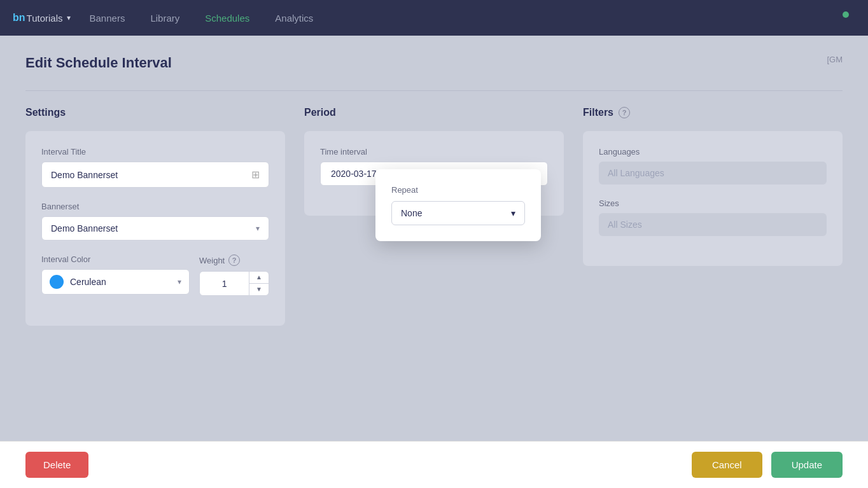 This screenshot has height=488, width=868. What do you see at coordinates (513, 213) in the screenshot?
I see `repeat-chevron-icon: ▾` at bounding box center [513, 213].